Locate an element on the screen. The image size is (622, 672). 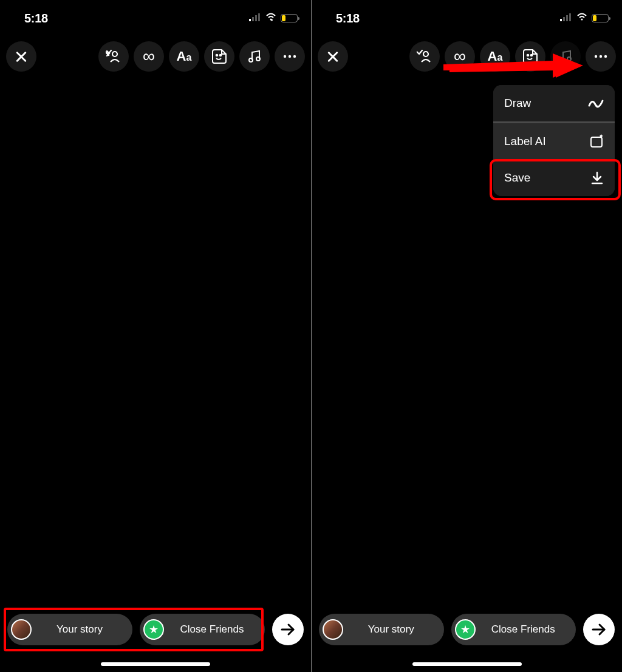
squiggle-icon is located at coordinates (596, 103).